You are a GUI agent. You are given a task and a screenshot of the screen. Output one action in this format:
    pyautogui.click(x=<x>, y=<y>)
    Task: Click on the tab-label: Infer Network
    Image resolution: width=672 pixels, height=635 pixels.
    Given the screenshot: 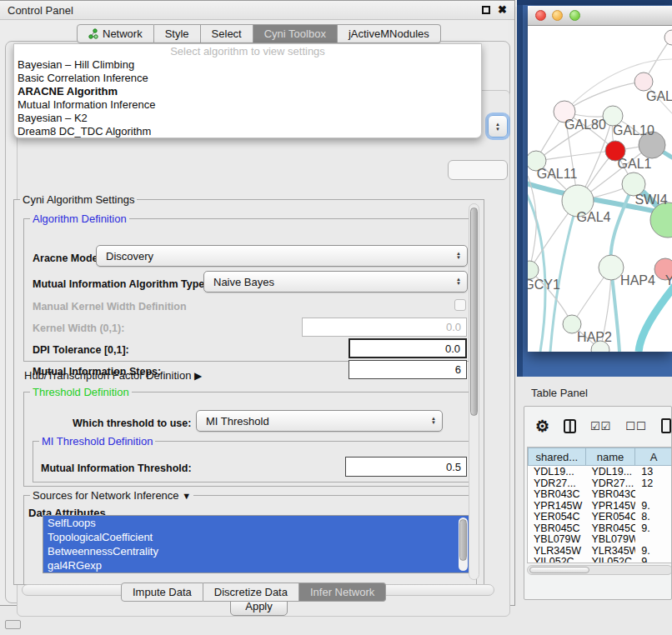 What is the action you would take?
    pyautogui.click(x=342, y=592)
    